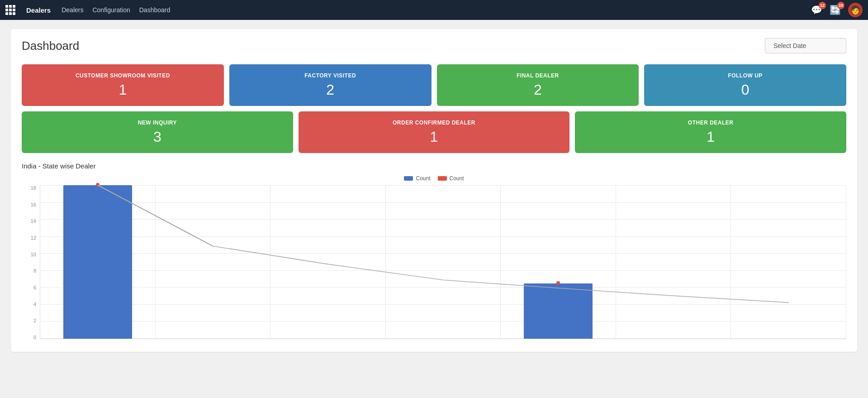 The height and width of the screenshot is (398, 868). Describe the element at coordinates (330, 90) in the screenshot. I see `stat-value-factory: 2` at that location.